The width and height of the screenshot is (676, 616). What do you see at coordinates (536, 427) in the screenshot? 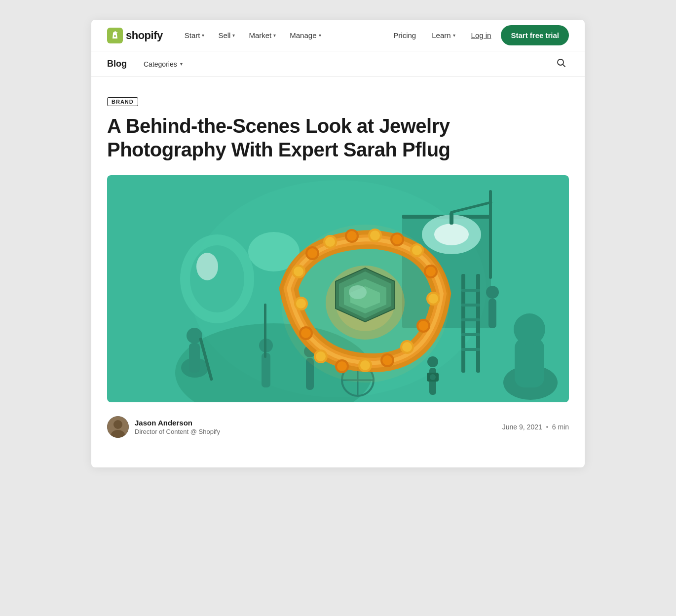
I see `article-meta: June 9, 2021 6 min` at bounding box center [536, 427].